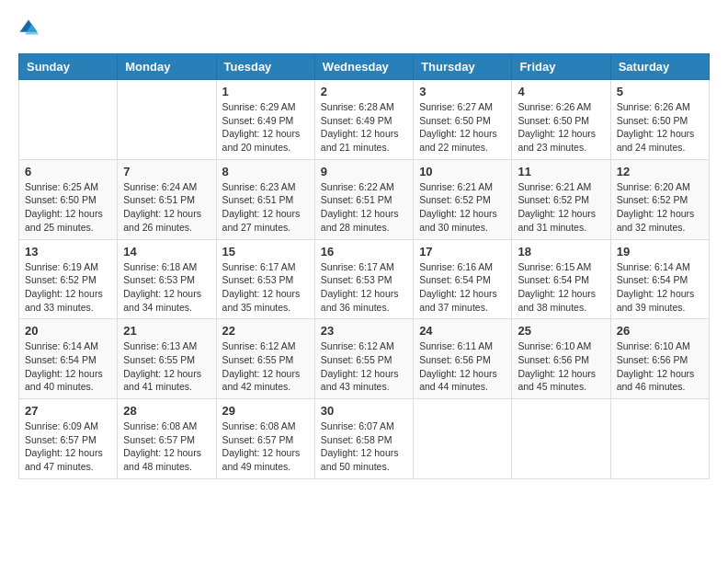 This screenshot has height=563, width=728. Describe the element at coordinates (259, 107) in the screenshot. I see `sunrise-text: Sunrise: 6:29 AM` at that location.